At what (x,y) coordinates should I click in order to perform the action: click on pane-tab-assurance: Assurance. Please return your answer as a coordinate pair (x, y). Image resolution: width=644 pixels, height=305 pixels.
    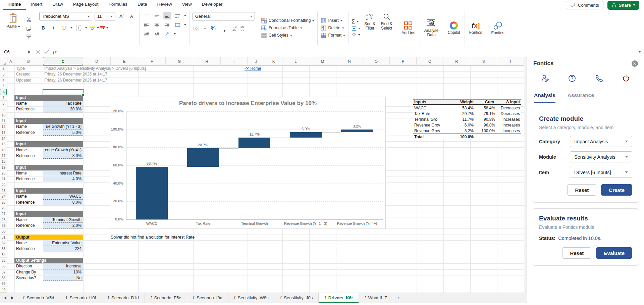
    Looking at the image, I should click on (581, 97).